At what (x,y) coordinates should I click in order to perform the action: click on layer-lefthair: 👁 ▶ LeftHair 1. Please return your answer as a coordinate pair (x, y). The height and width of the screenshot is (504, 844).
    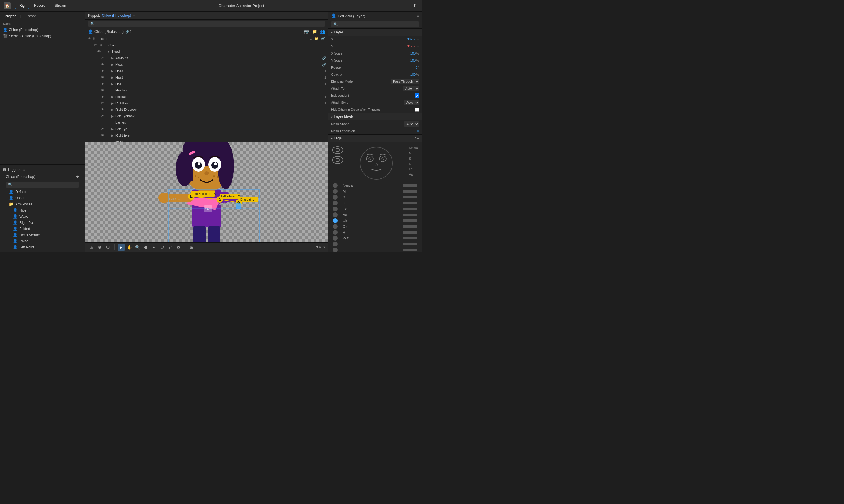
    Looking at the image, I should click on (206, 96).